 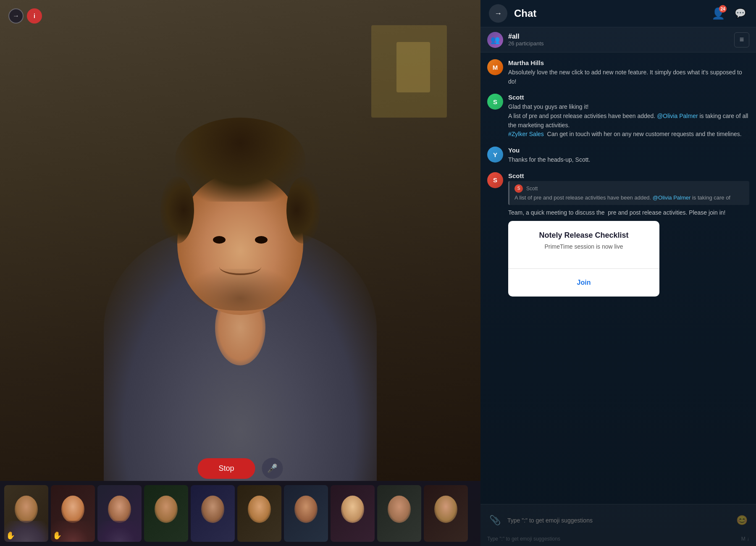 I want to click on message-text: Thanks for the heads-up, Scott., so click(x=629, y=160).